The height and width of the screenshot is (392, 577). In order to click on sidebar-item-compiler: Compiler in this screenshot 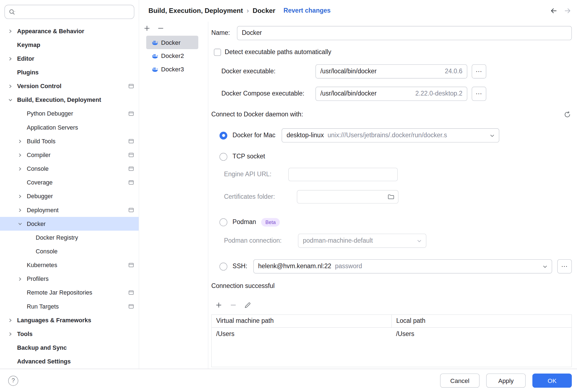, I will do `click(69, 155)`.